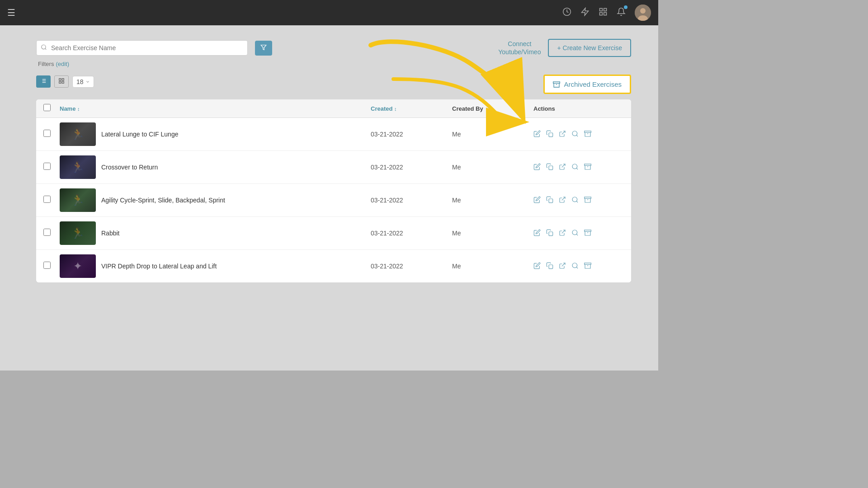 The width and height of the screenshot is (868, 488). I want to click on exercise-name-5: VIPR Depth Drop to Lateral Leap and Lift, so click(159, 266).